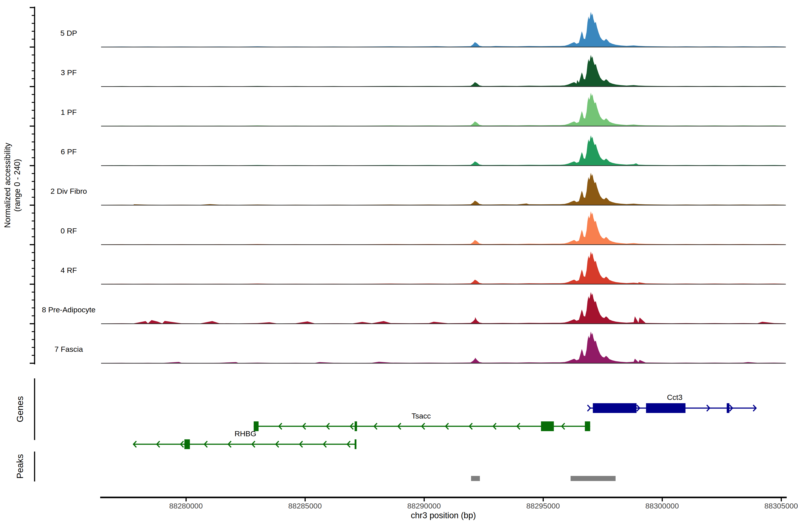 Image resolution: width=798 pixels, height=532 pixels. I want to click on track-label-6-pf: 6 PF, so click(69, 152).